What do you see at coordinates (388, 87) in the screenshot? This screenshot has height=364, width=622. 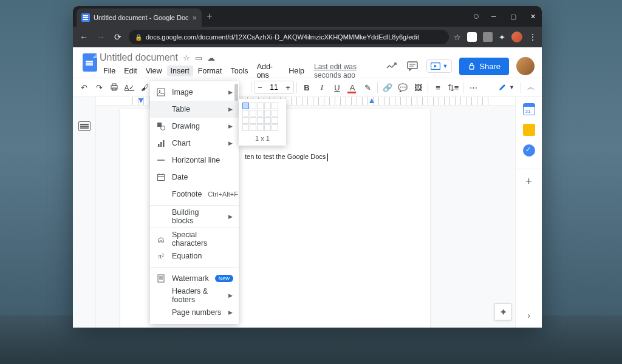 I see `insert-link-button: 🔗` at bounding box center [388, 87].